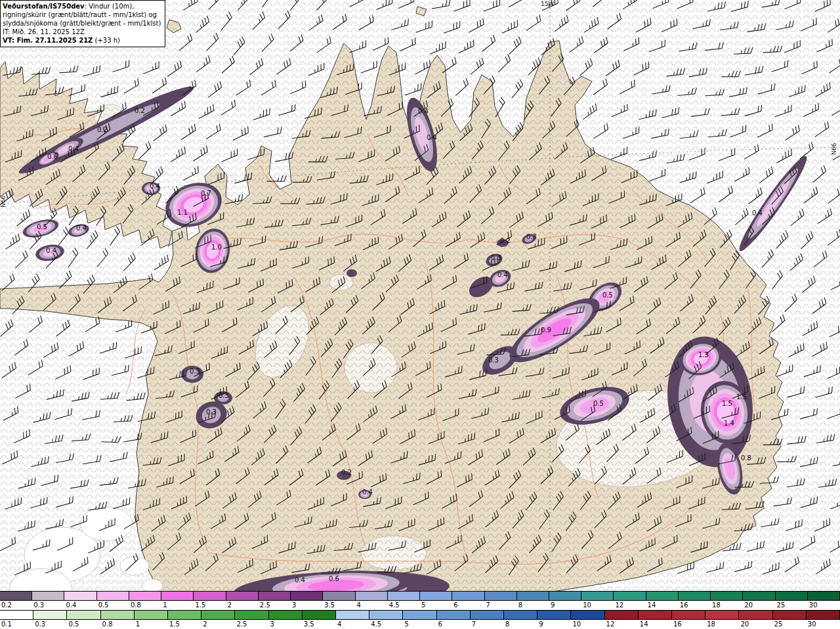 This screenshot has height=629, width=840. I want to click on precip-value-label: 0.9, so click(546, 330).